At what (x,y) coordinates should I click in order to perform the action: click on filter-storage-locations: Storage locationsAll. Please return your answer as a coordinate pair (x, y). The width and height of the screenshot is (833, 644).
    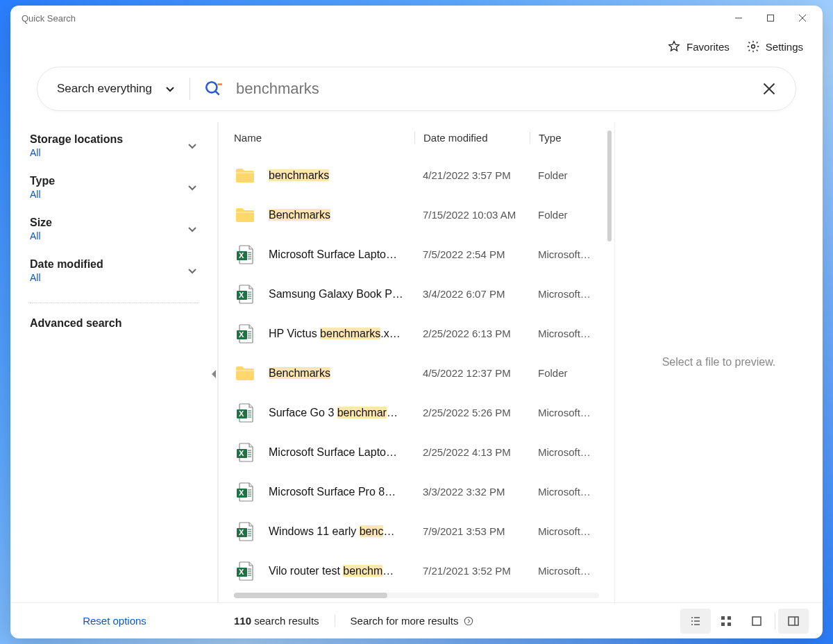
    Looking at the image, I should click on (114, 146).